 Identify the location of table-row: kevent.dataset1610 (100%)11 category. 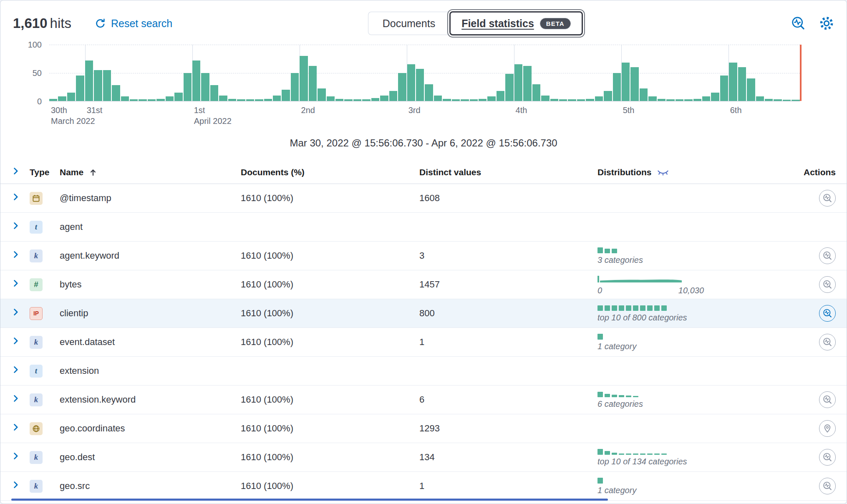
(424, 342).